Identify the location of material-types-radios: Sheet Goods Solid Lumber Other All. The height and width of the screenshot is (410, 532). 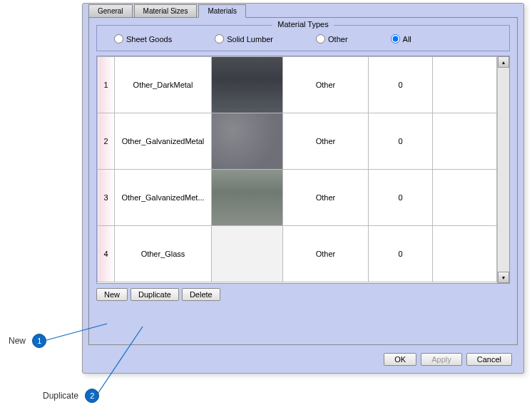
(303, 37).